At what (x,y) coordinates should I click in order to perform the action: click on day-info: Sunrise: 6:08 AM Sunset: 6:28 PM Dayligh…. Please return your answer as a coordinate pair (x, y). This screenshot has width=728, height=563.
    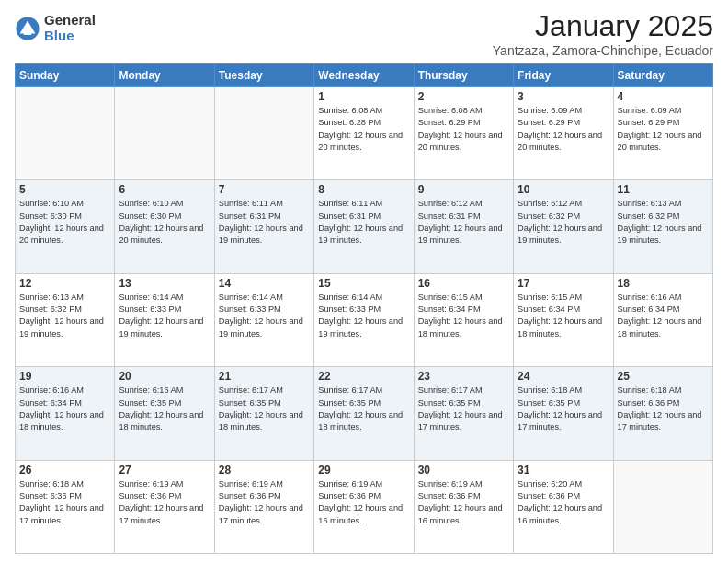
    Looking at the image, I should click on (364, 129).